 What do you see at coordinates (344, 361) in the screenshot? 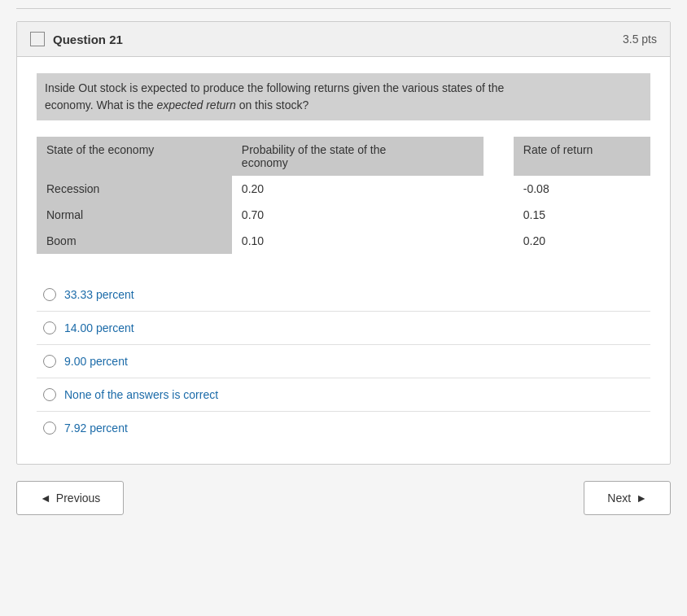
I see `answer-option-opt3: 9.00 percent` at bounding box center [344, 361].